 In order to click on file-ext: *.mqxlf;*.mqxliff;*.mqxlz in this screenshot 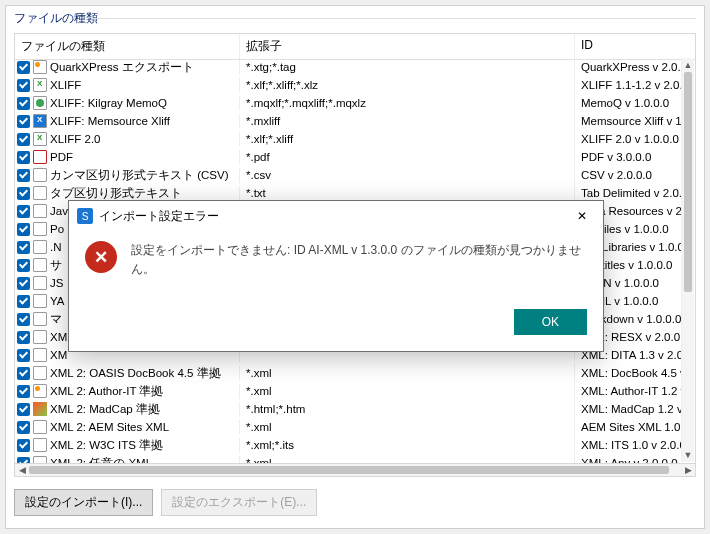, I will do `click(408, 103)`.